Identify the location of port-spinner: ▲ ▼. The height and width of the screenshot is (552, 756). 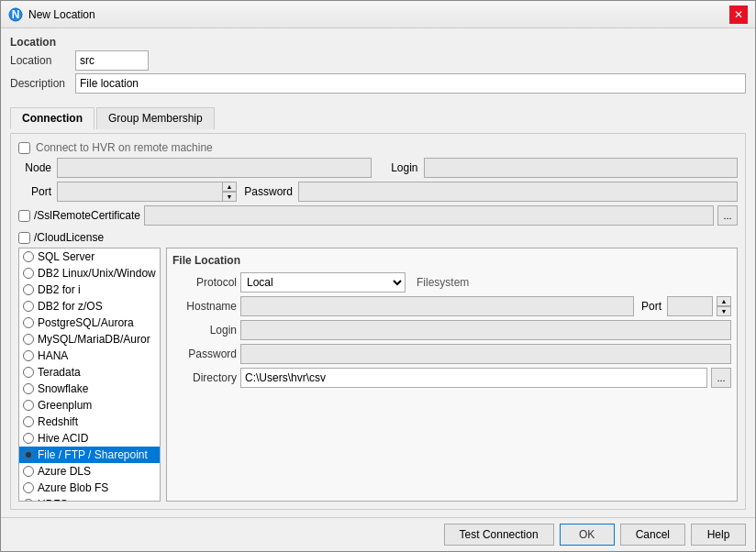
(147, 192).